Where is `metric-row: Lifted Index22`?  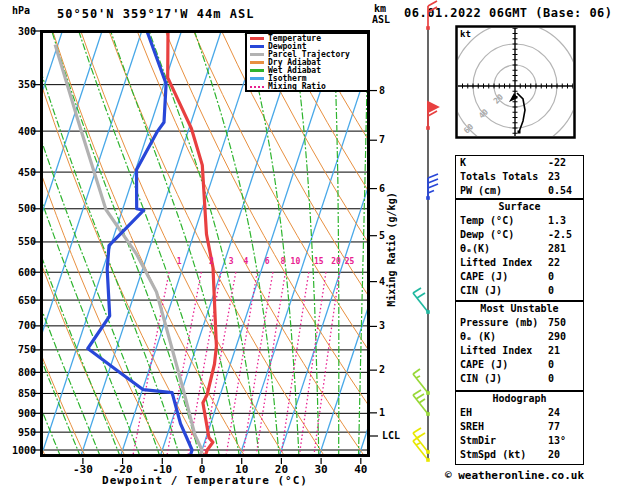
metric-row: Lifted Index22 is located at coordinates (520, 263).